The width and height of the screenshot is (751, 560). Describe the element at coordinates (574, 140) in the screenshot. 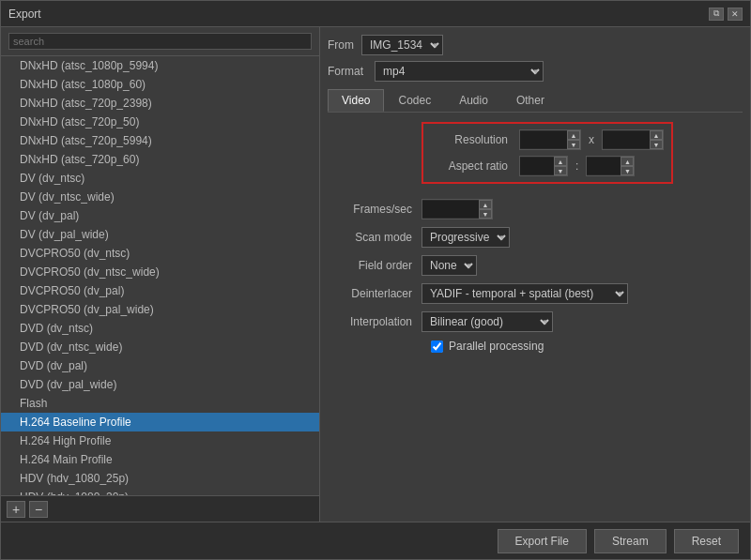

I see `resolution-width-spinners: ▲ ▼` at that location.